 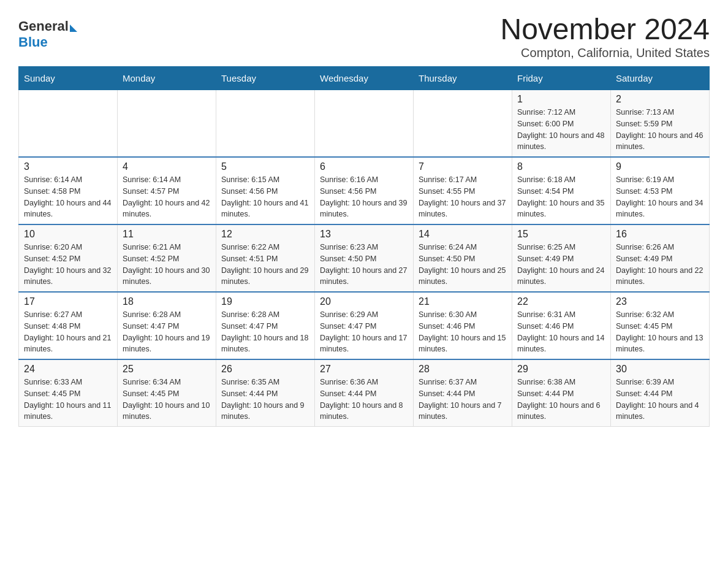 I want to click on calendar-day-cell: 25Sunrise: 6:34 AM Sunset: 4:45 PM Dayli…, so click(x=167, y=393).